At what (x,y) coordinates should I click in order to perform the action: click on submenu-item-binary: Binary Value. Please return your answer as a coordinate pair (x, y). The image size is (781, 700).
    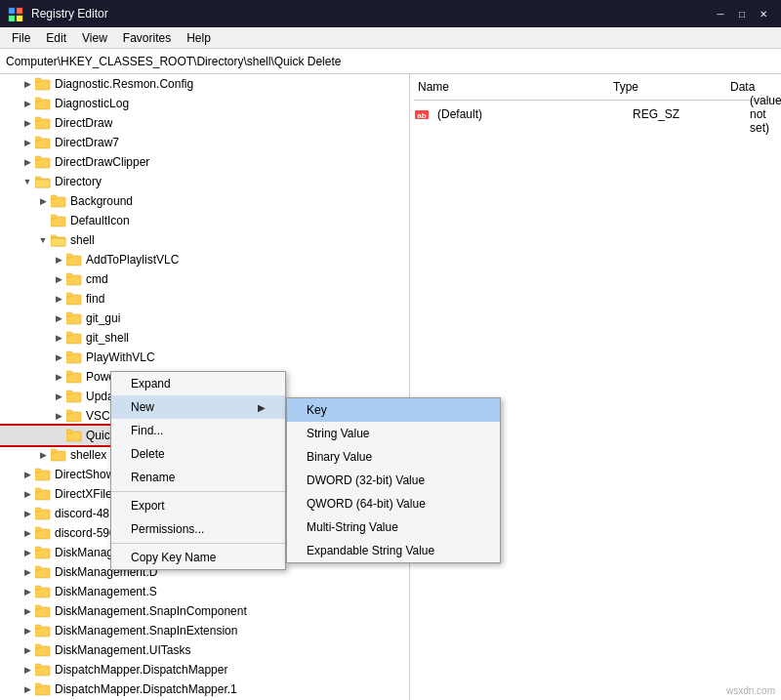
    Looking at the image, I should click on (393, 457).